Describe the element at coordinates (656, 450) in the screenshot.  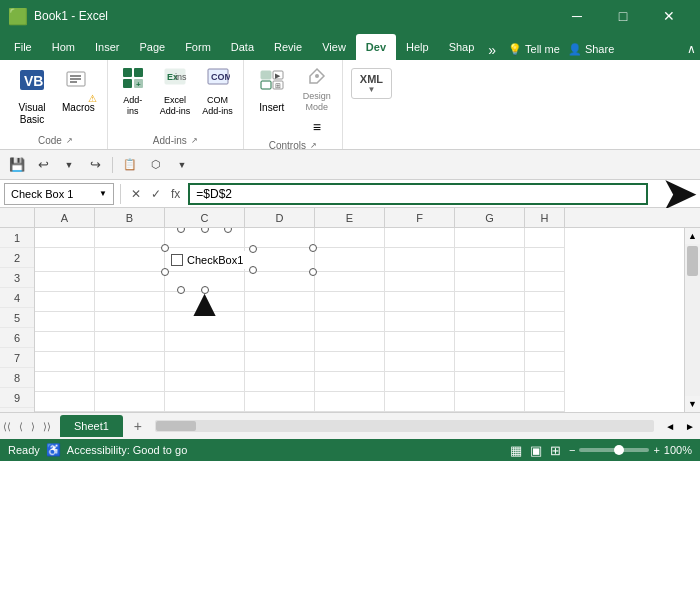
I see `zoom-in-button: +` at that location.